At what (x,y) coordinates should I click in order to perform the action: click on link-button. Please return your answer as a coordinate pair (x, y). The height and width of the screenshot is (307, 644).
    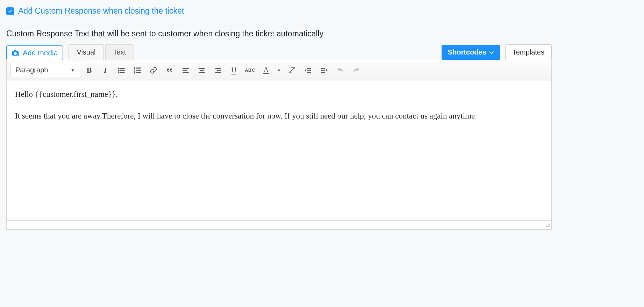
    Looking at the image, I should click on (153, 70).